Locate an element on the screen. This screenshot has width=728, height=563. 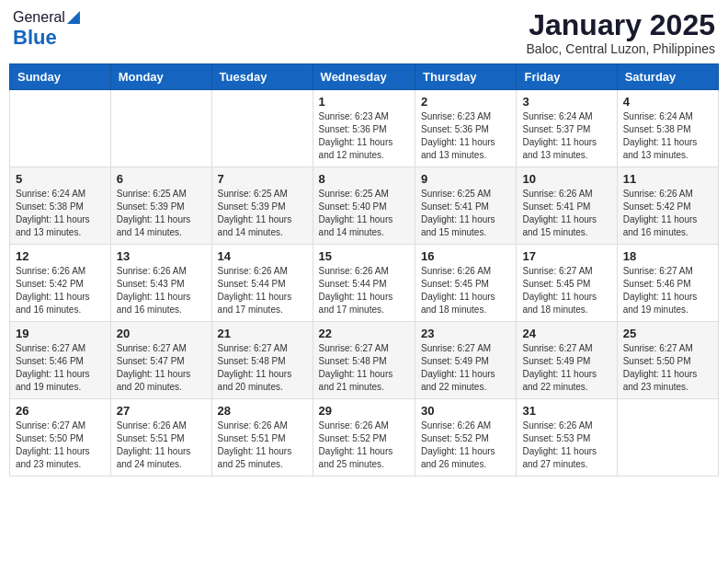
calendar-cell: 29Sunrise: 6:26 AM Sunset: 5:52 PM Dayli… is located at coordinates (364, 438).